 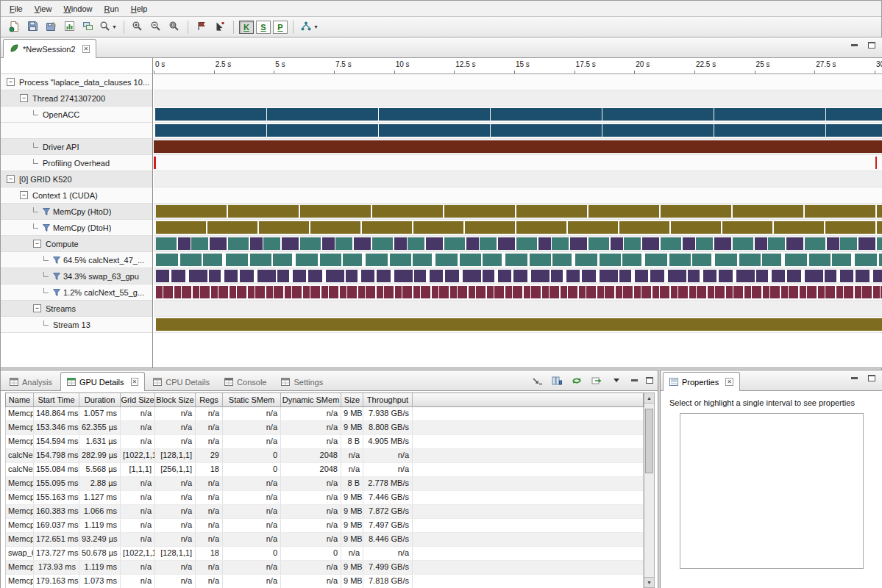 What do you see at coordinates (108, 27) in the screenshot?
I see `search-button: ▼` at bounding box center [108, 27].